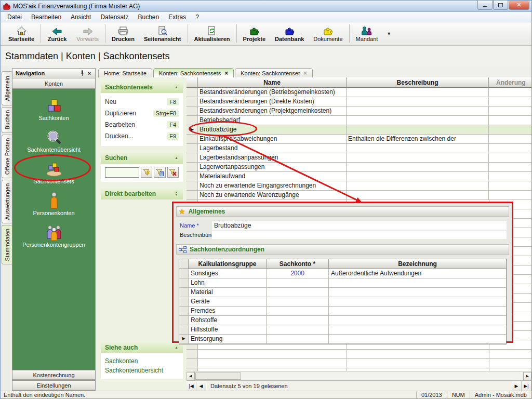 Image resolution: width=532 pixels, height=399 pixels. I want to click on see-also-header: Siehe auch ▲, so click(142, 347).